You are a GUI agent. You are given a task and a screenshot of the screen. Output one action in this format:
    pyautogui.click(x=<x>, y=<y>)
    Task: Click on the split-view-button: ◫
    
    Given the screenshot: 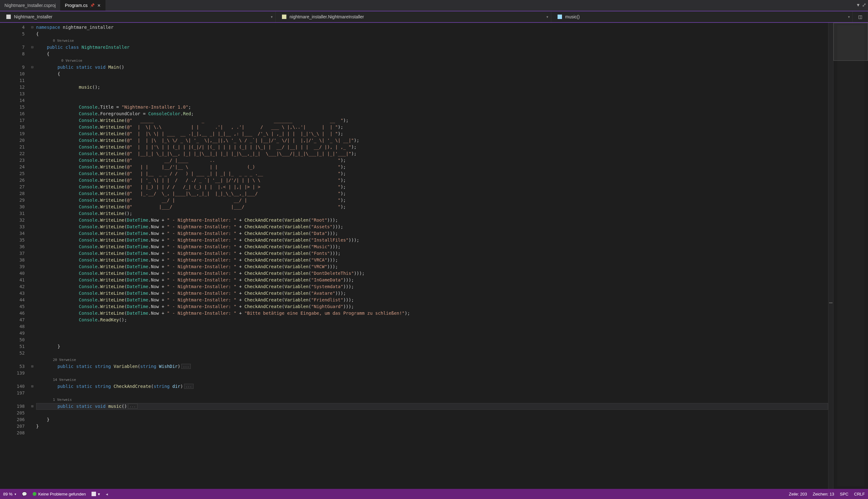 What is the action you would take?
    pyautogui.click(x=860, y=17)
    